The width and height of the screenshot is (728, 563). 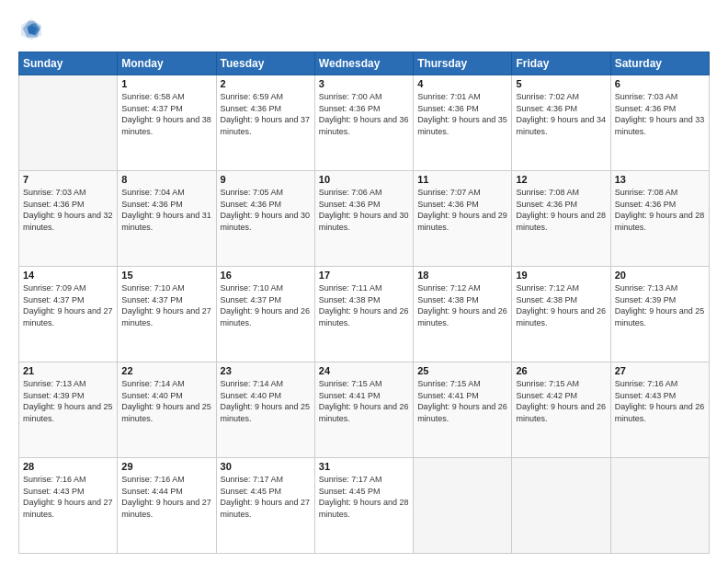 What do you see at coordinates (364, 210) in the screenshot?
I see `day-info: Sunrise: 7:06 AMSunset: 4:36 PMDaylight:…` at bounding box center [364, 210].